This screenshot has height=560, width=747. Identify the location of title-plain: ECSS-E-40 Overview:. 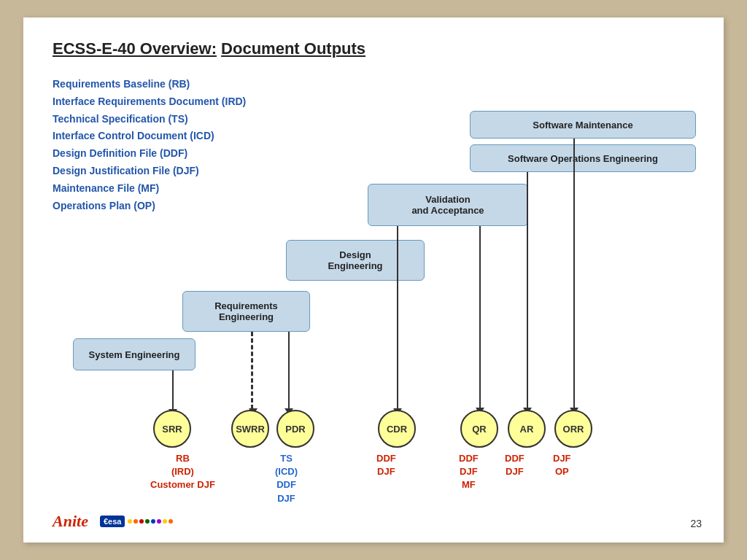
(134, 48).